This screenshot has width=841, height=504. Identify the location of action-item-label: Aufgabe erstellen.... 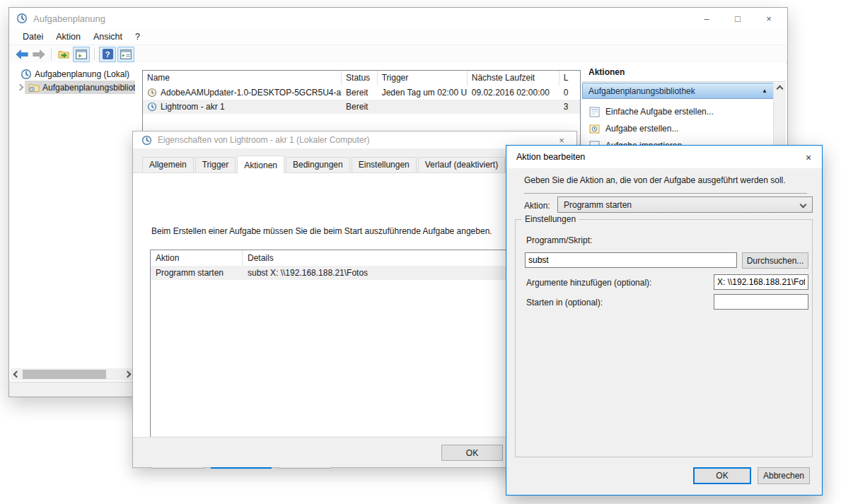
(642, 129).